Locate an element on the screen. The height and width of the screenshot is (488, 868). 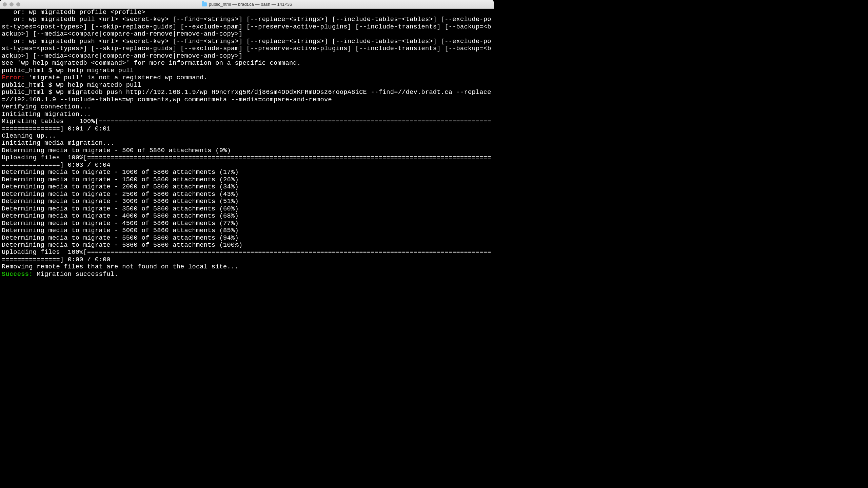
terminal-line: public_html $ wp help migratedb pull is located at coordinates (247, 85).